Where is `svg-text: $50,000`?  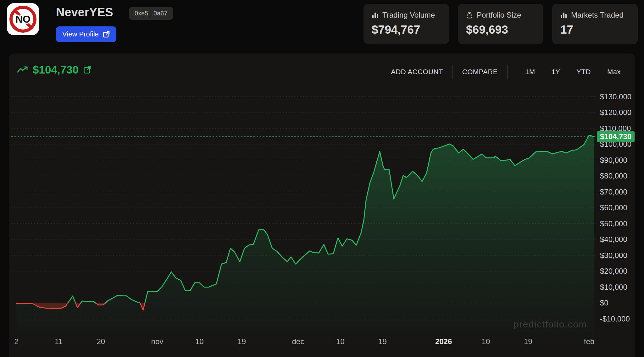 svg-text: $50,000 is located at coordinates (614, 224).